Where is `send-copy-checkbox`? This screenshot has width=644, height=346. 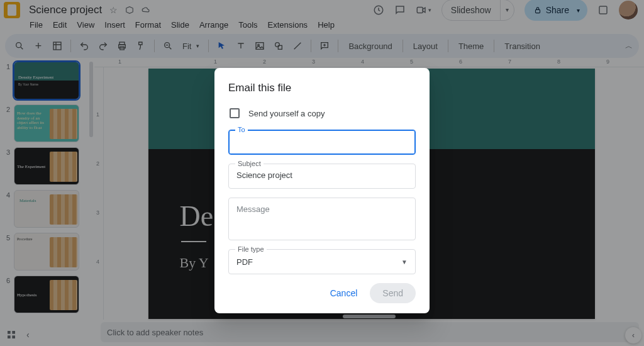
send-copy-checkbox is located at coordinates (235, 113).